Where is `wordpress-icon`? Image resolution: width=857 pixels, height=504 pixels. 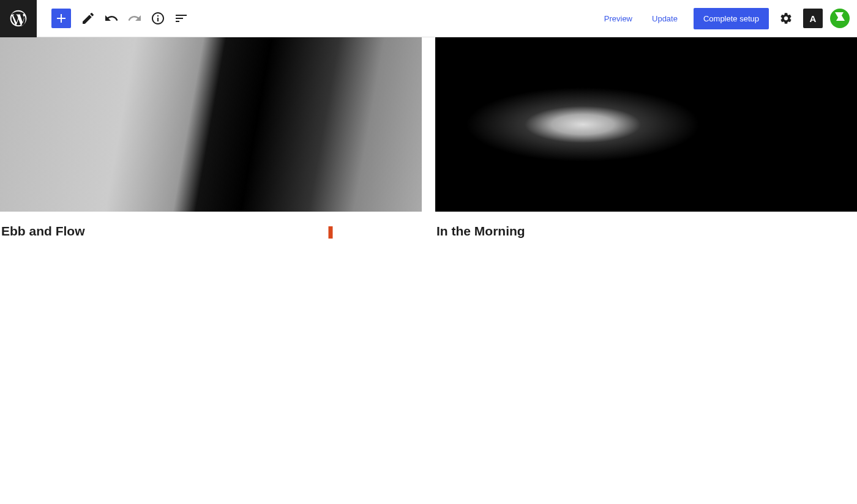
wordpress-icon is located at coordinates (18, 18).